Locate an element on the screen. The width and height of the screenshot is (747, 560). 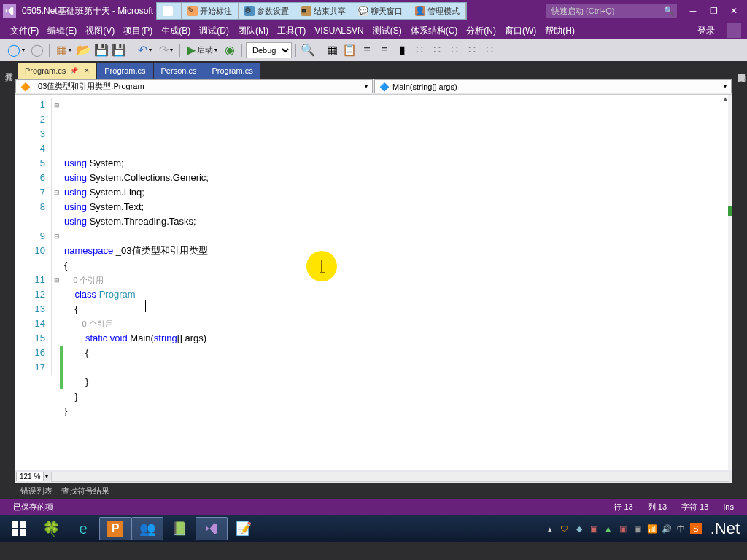
menu-visualsvn: VISUALSVN is located at coordinates (338, 31).